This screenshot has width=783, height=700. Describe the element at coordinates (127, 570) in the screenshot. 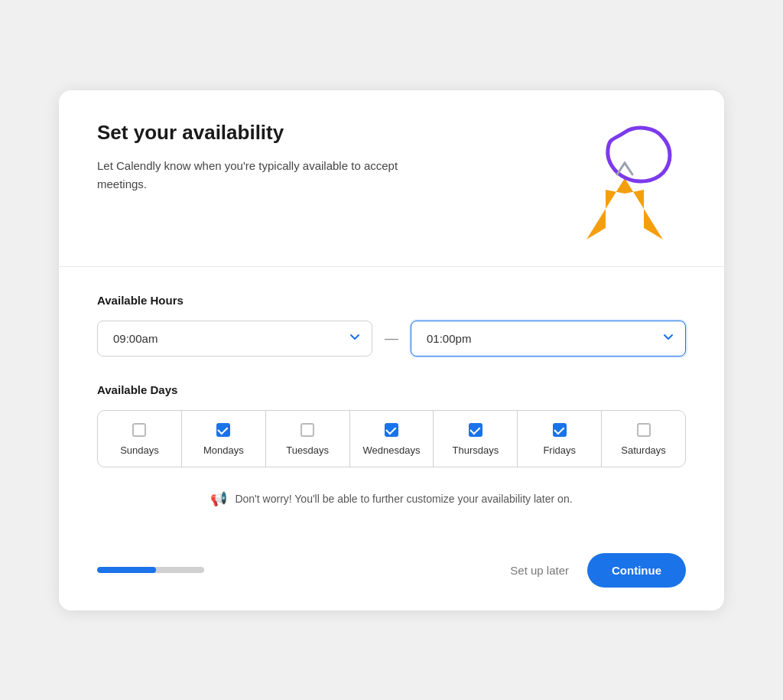

I see `progress-bar-fill` at that location.